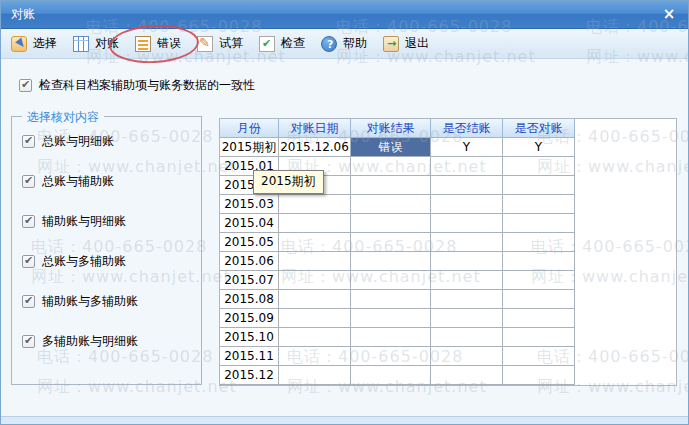  What do you see at coordinates (448, 128) in the screenshot?
I see `table-header-row: 月份对账日期对账结果是否结账是否对账` at bounding box center [448, 128].